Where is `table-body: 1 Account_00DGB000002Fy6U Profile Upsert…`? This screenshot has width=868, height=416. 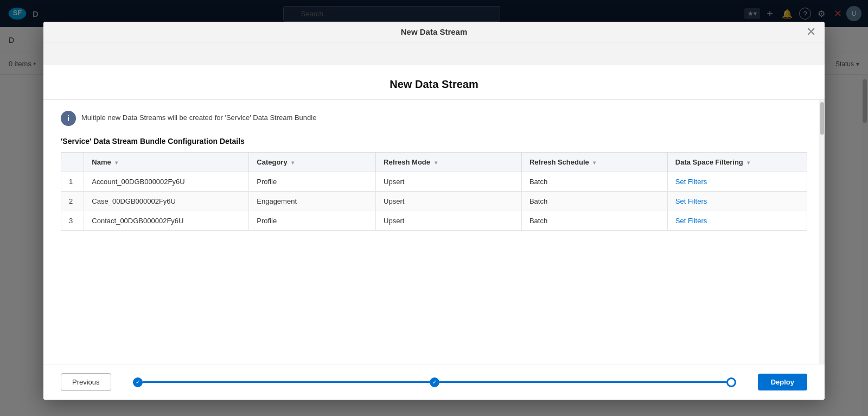 table-body: 1 Account_00DGB000002Fy6U Profile Upsert… is located at coordinates (434, 201).